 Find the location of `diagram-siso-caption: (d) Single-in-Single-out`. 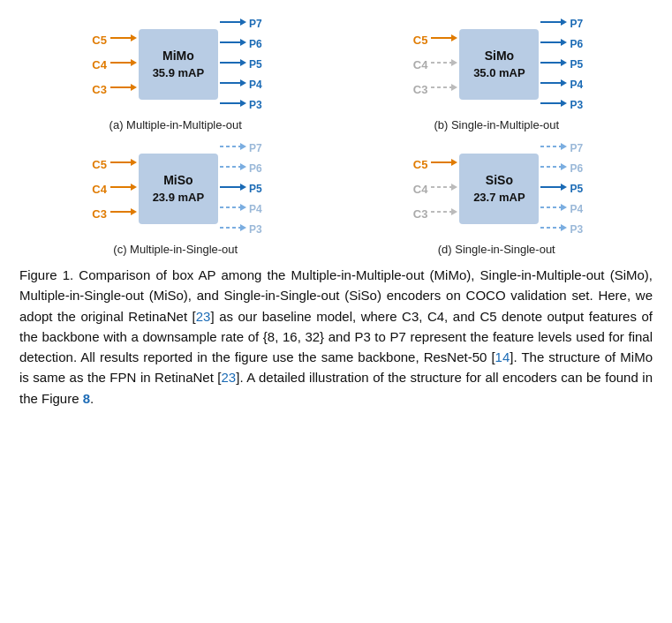

diagram-siso-caption: (d) Single-in-Single-out is located at coordinates (496, 249).